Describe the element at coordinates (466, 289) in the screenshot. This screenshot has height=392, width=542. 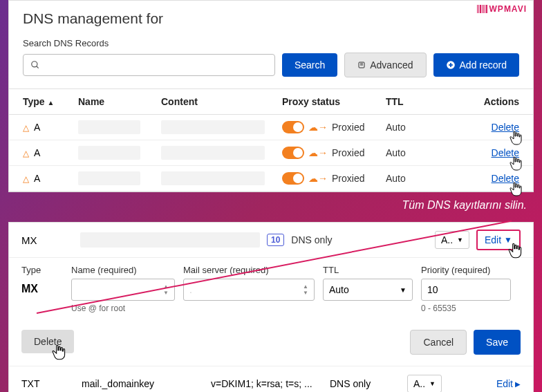
I see `form-priority-col: Priority (required) 10 0 - 65535` at that location.